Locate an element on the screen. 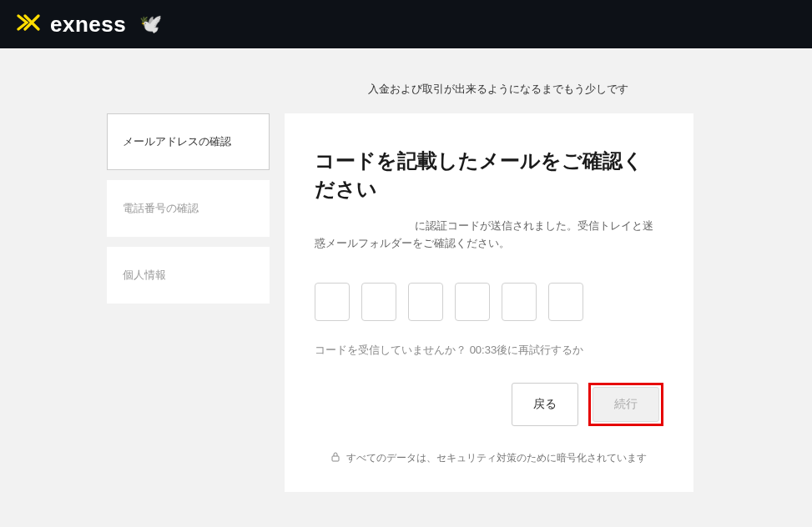 This screenshot has width=812, height=527. resend-suffix: 後に再試行するか is located at coordinates (540, 350).